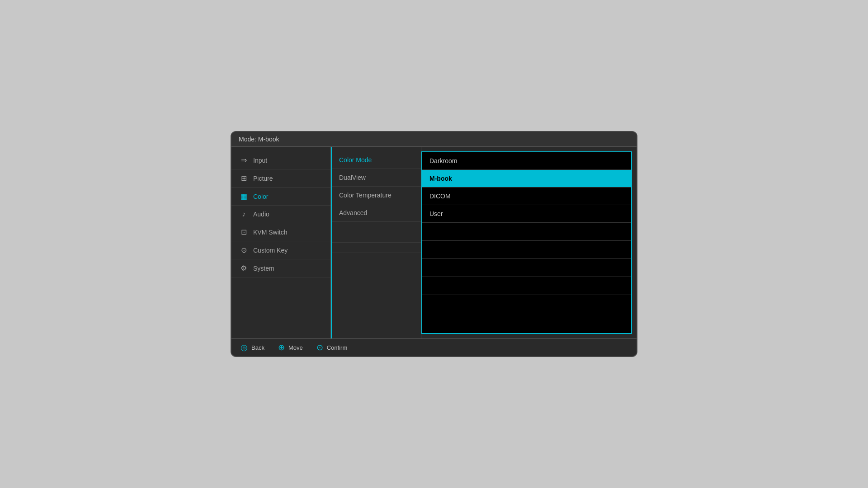  I want to click on sub-label-dualview: DualView, so click(353, 178).